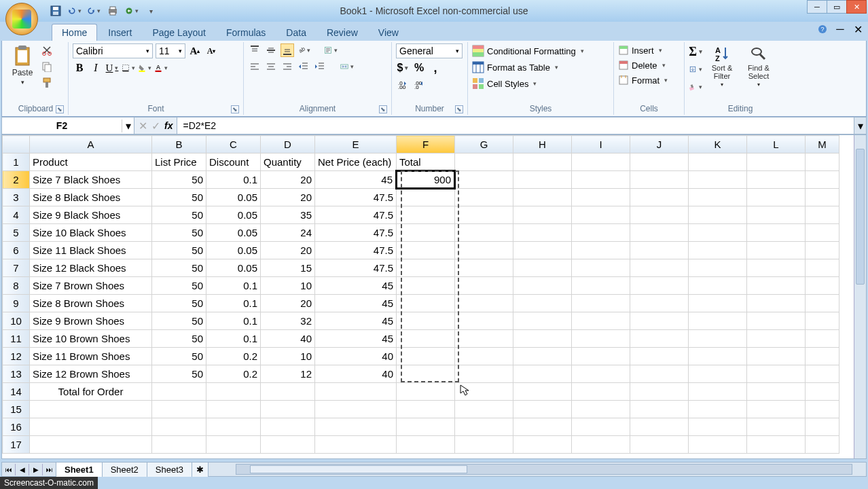 This screenshot has width=868, height=489. Describe the element at coordinates (91, 215) in the screenshot. I see `cell: Size 9 Black Shoes` at that location.